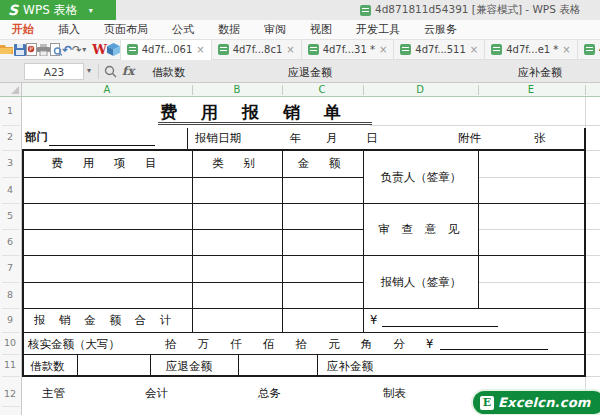 The height and width of the screenshot is (415, 600). Describe the element at coordinates (10, 320) in the screenshot. I see `row-header-9: 9` at that location.